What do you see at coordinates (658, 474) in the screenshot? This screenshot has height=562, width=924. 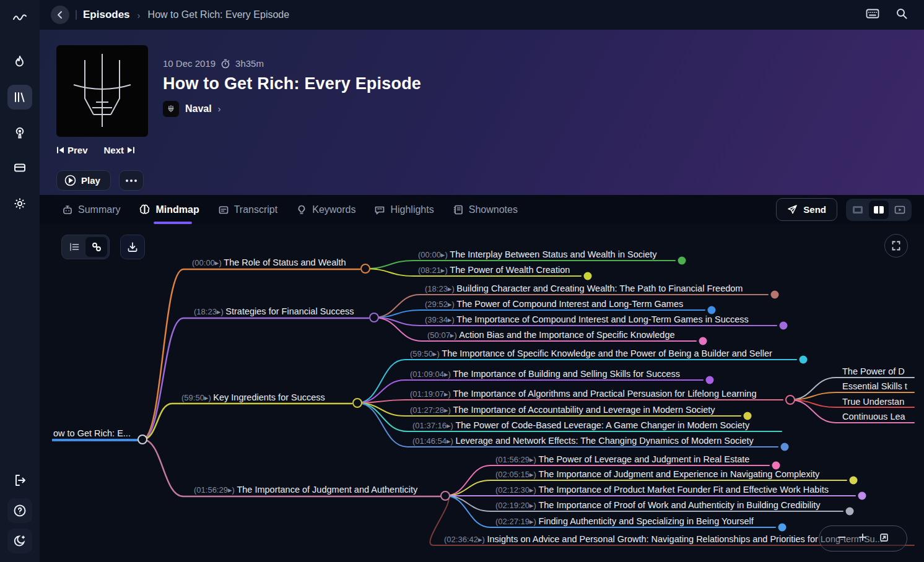 I see `mindmap-node-label: (02:05:15▸) The Importance of Judgment a…` at bounding box center [658, 474].